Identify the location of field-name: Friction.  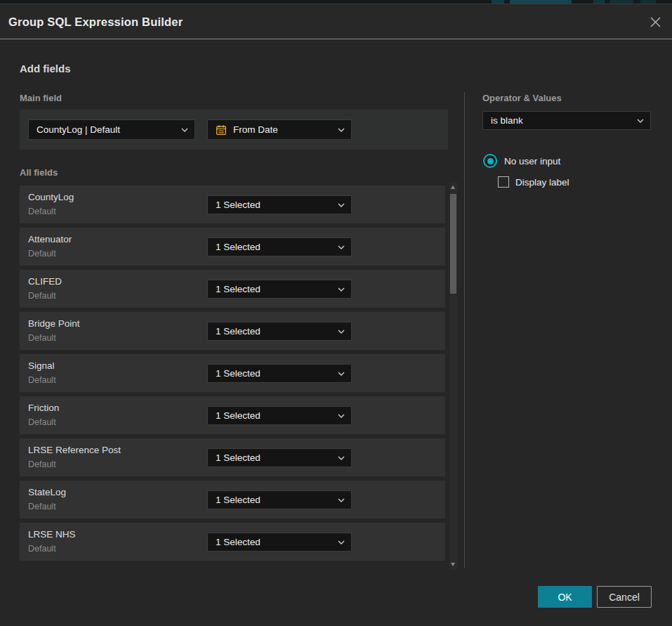
(44, 407).